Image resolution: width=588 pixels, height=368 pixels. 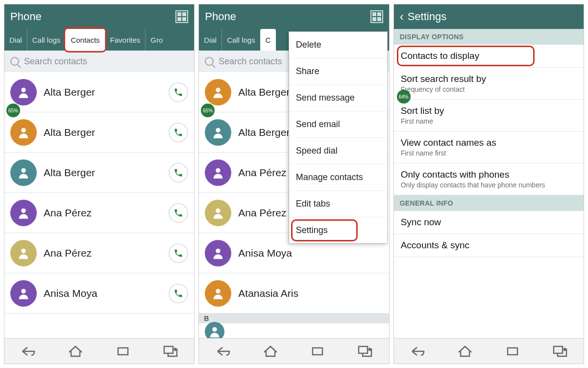 I want to click on floating-badge: 64%, so click(x=404, y=97).